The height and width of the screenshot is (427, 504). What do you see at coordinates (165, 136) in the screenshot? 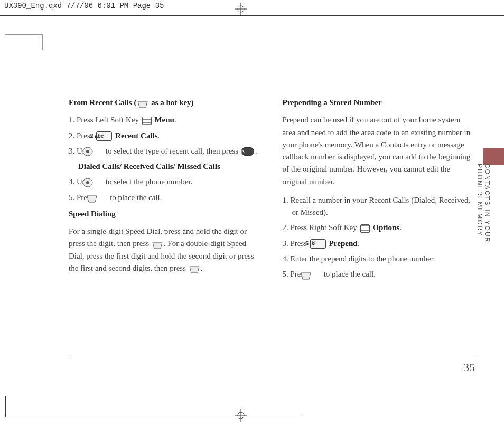
I see `step-2: 2. Press 2 abc Recent Calls.` at bounding box center [165, 136].